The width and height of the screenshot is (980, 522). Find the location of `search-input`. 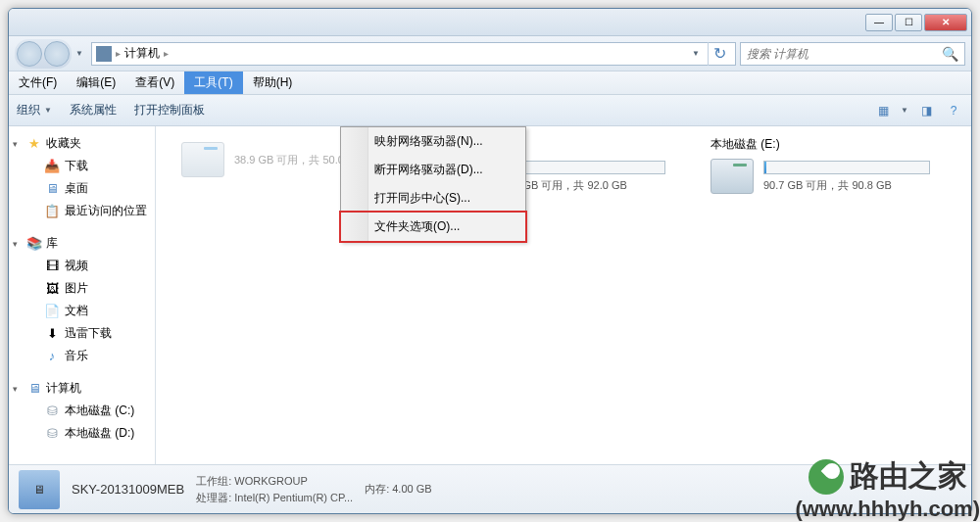

search-input is located at coordinates (845, 54).